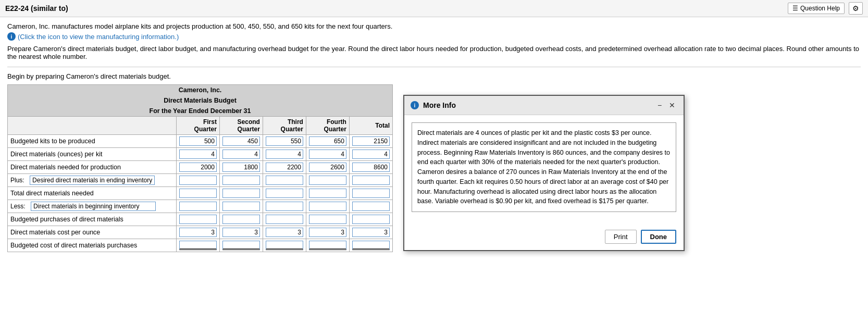 This screenshot has height=336, width=868. I want to click on dm-per-kit-total, so click(371, 154).